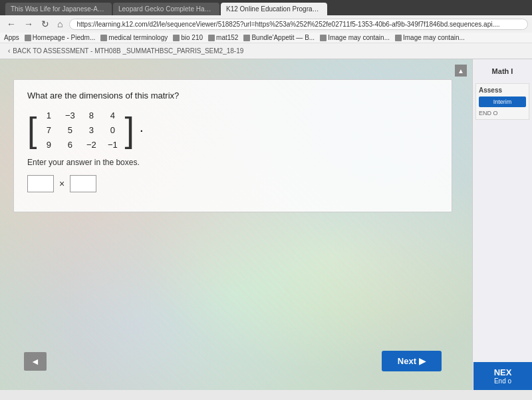 The width and height of the screenshot is (532, 400). What do you see at coordinates (91, 116) in the screenshot?
I see `matrix-cell-r1c3: 8` at bounding box center [91, 116].